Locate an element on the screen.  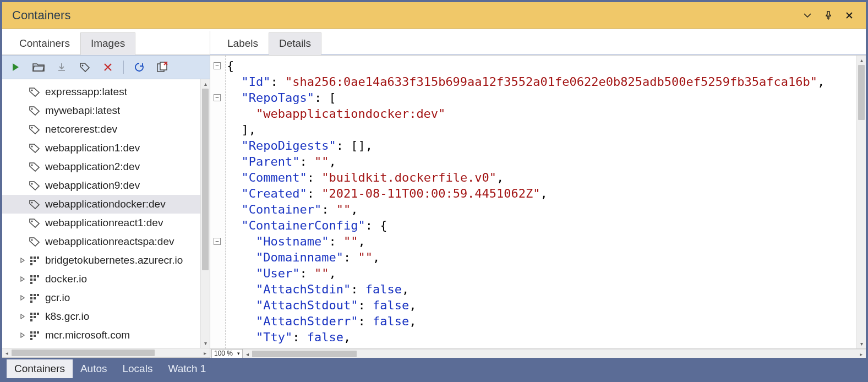
tree-item-label: webapplication9:dev is located at coordinates (92, 185).